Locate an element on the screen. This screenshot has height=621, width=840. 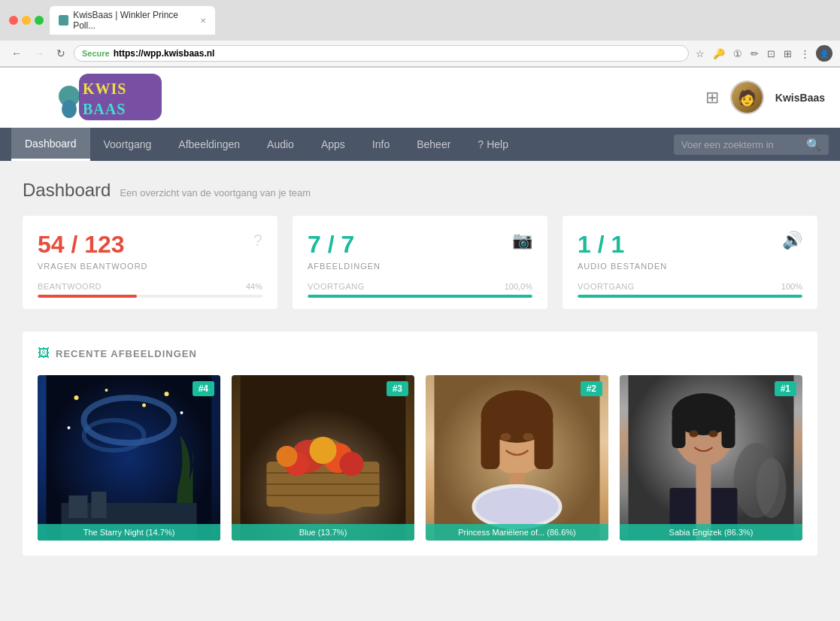
stat-card-afbeeldingen: 7 / 7 AFBEELDINGEN 📷 VOORTGANG 100,0% is located at coordinates (420, 262).